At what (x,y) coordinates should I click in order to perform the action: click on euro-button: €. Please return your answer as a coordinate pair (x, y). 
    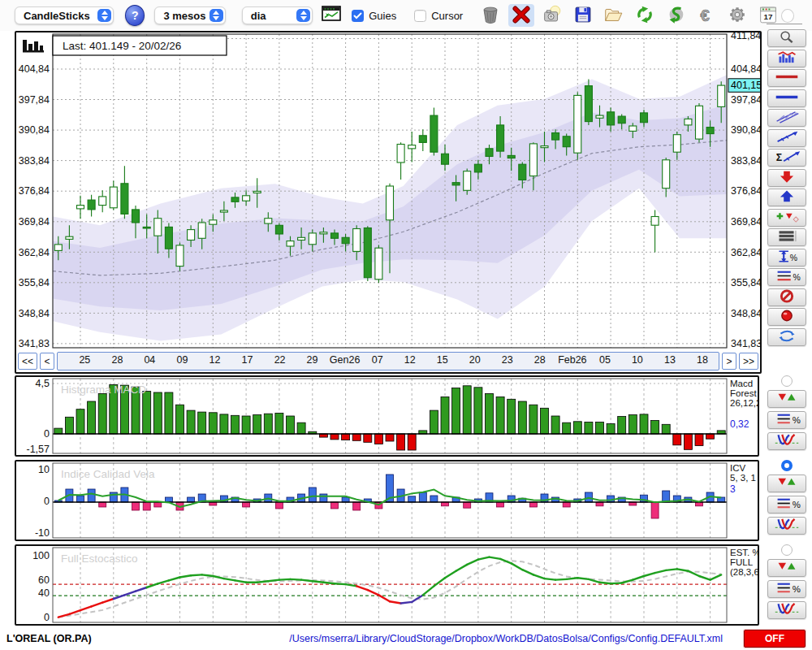
    Looking at the image, I should click on (706, 15).